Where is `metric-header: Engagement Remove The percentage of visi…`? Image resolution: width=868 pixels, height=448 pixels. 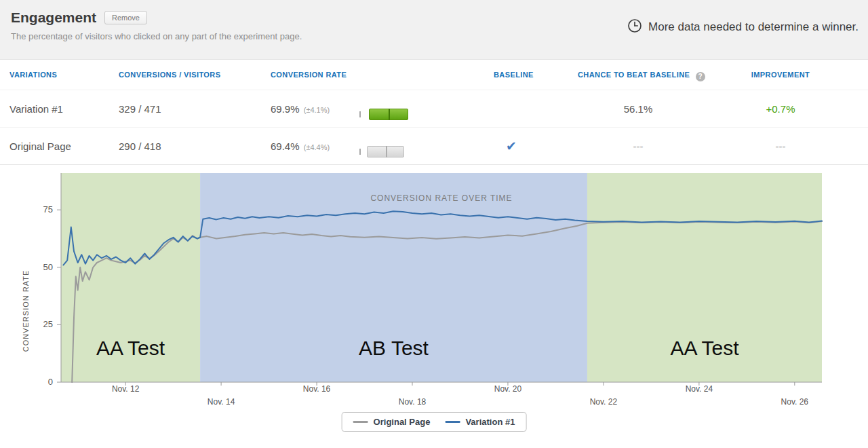 metric-header: Engagement Remove The percentage of visi… is located at coordinates (434, 30).